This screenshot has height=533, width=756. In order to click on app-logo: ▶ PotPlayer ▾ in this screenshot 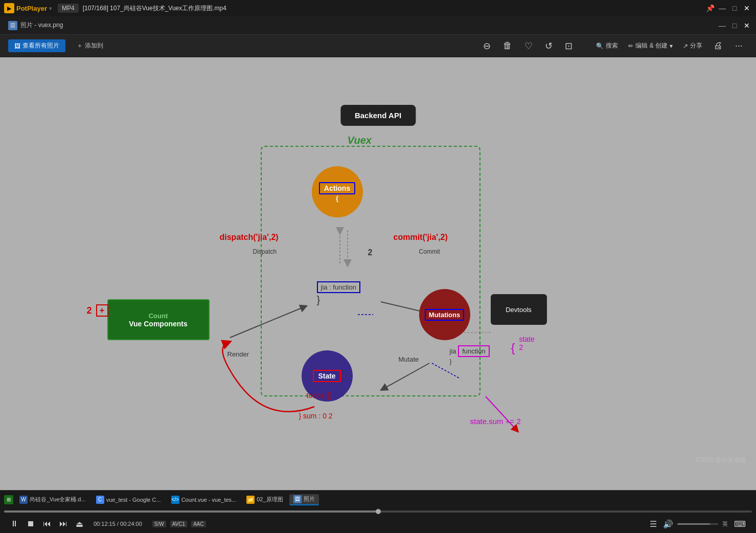, I will do `click(28, 8)`.